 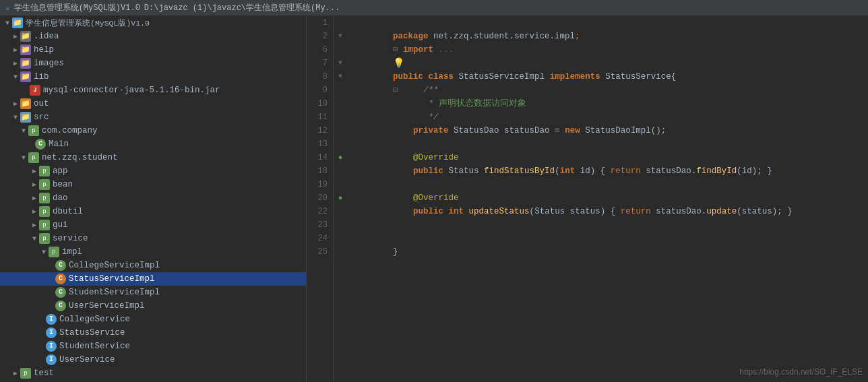 I want to click on label-mysql-jar: mysql-connector-java-5.1.16-bin.jar, so click(x=132, y=90).